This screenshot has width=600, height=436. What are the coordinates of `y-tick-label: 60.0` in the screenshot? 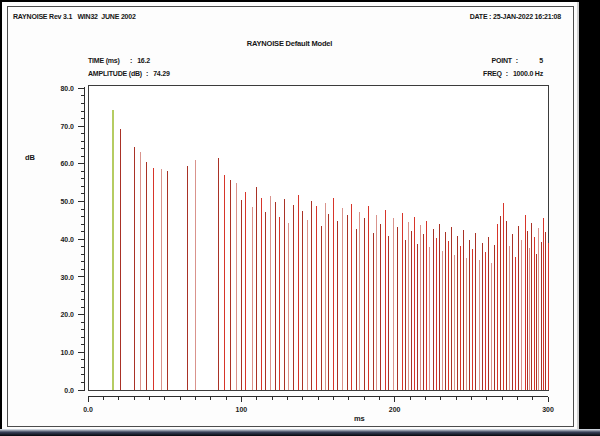 It's located at (67, 164).